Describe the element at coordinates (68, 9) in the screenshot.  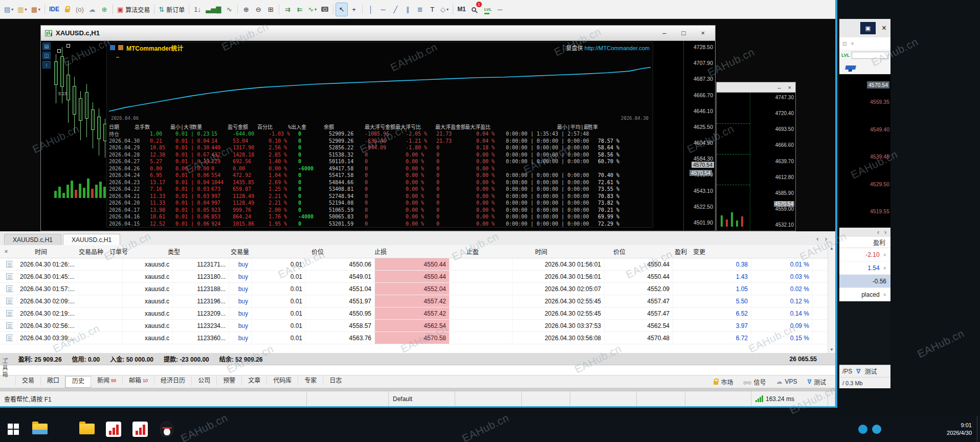
I see `lock-icon` at that location.